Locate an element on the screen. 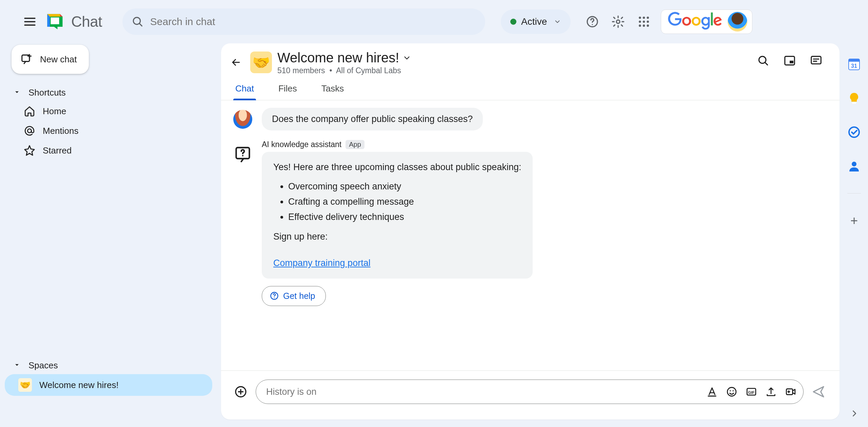 The width and height of the screenshot is (868, 427). bot-message-bubble: Yes! Here are three upcoming classes abo… is located at coordinates (397, 215).